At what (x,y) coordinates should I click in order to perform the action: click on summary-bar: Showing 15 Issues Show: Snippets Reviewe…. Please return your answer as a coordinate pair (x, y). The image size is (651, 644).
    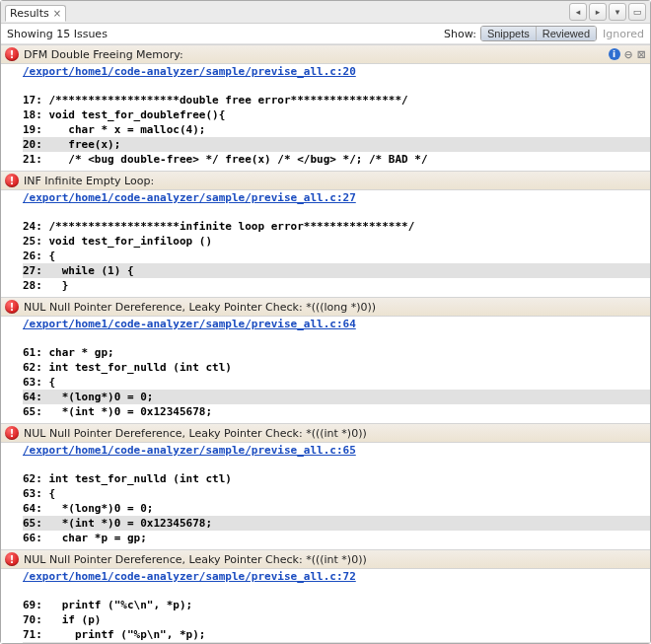
    Looking at the image, I should click on (326, 34).